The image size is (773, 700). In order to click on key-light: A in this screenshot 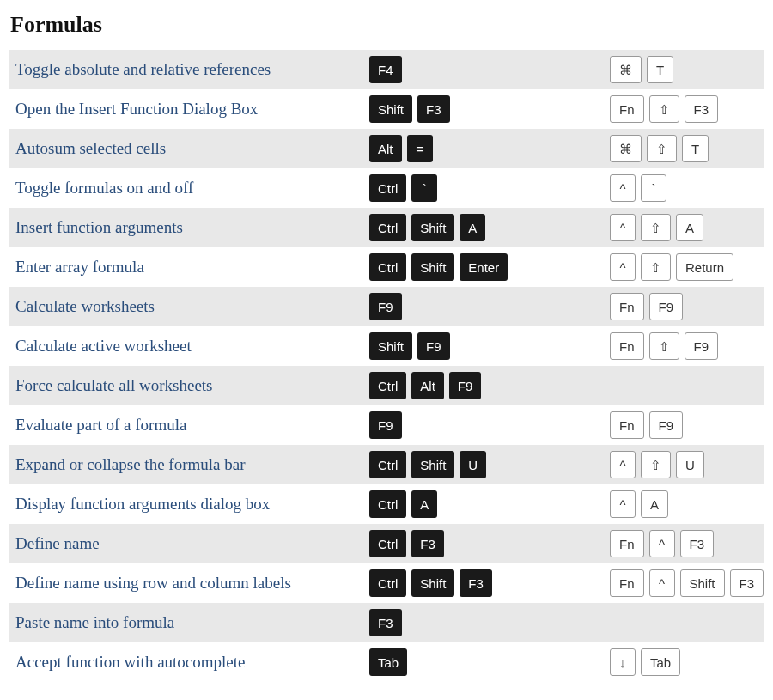, I will do `click(654, 504)`.